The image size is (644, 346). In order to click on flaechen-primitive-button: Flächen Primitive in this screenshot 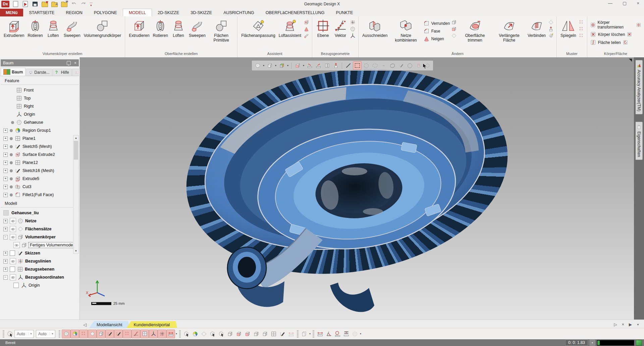, I will do `click(221, 31)`.